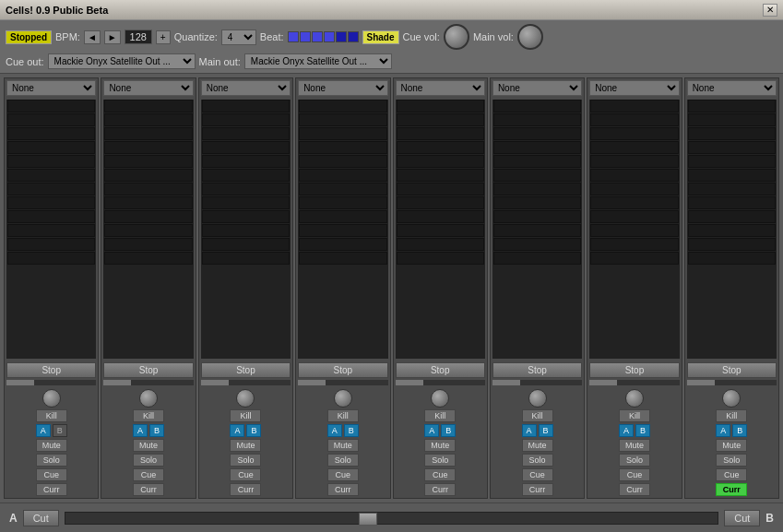  Describe the element at coordinates (530, 37) in the screenshot. I see `main-vol-knob` at that location.